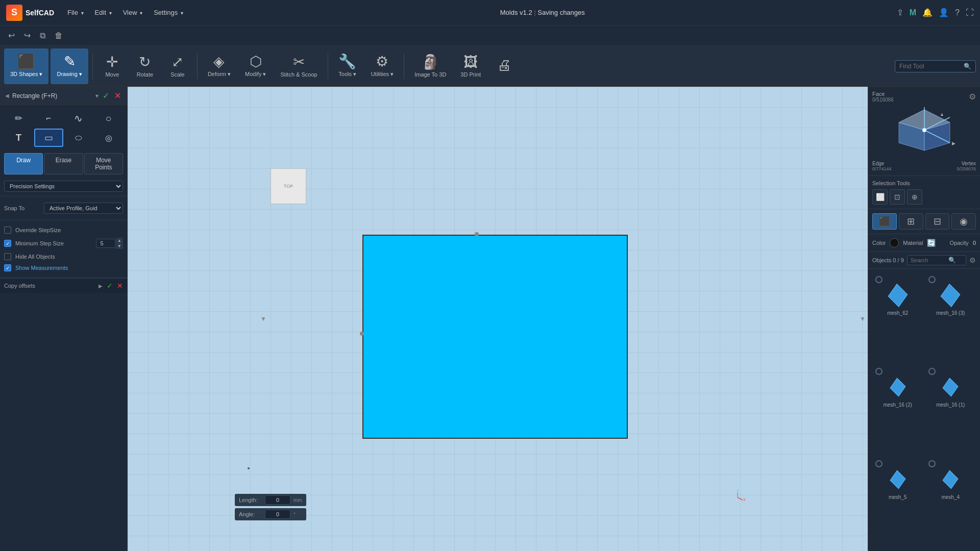  What do you see at coordinates (106, 96) in the screenshot?
I see `panel-confirm-button: ✓` at bounding box center [106, 96].